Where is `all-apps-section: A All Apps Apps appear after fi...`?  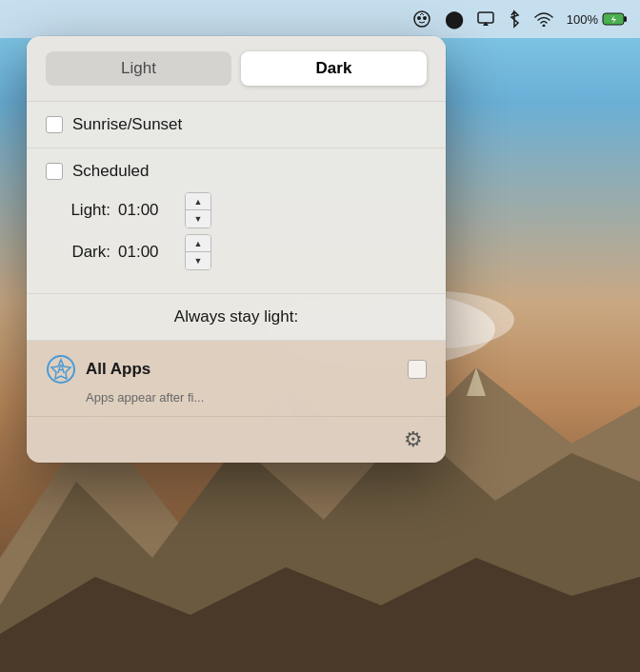 all-apps-section: A All Apps Apps appear after fi... is located at coordinates (236, 379).